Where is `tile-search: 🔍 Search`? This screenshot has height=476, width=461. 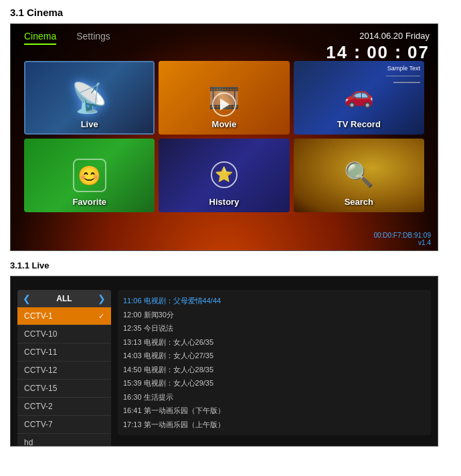 tile-search: 🔍 Search is located at coordinates (359, 175).